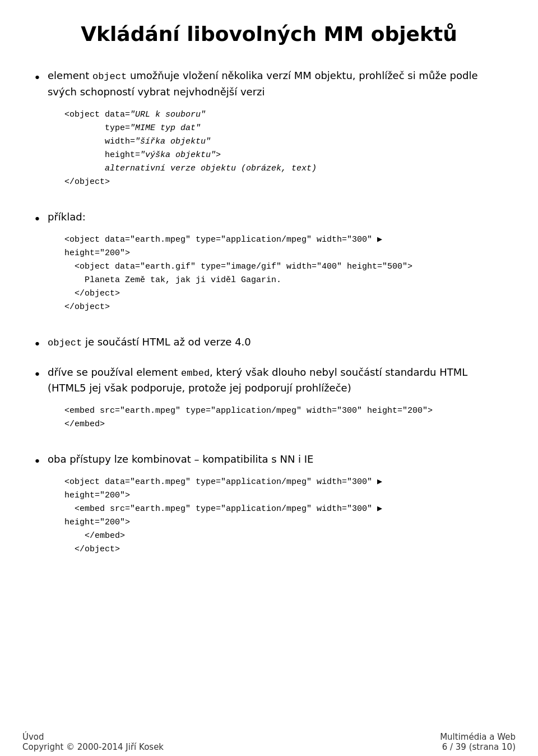  Describe the element at coordinates (285, 516) in the screenshot. I see `code-block-4: <object data="earth.mpeg" type="applicat…` at that location.